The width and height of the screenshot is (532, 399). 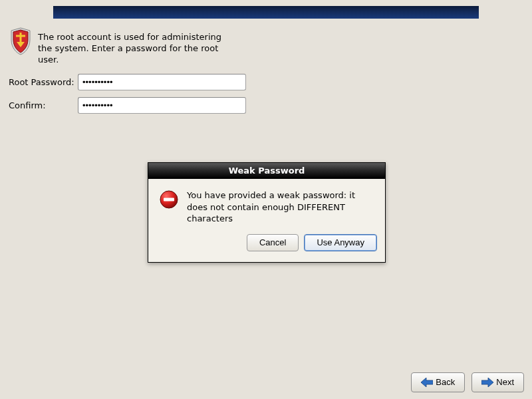 I want to click on bottom-bar: Back Next, so click(x=266, y=382).